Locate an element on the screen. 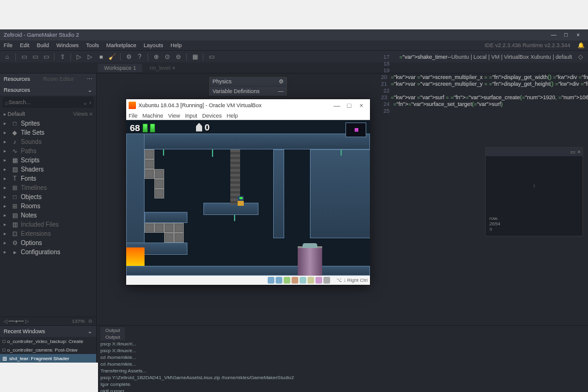  tree-notes: ▸▤Notes is located at coordinates (48, 216).